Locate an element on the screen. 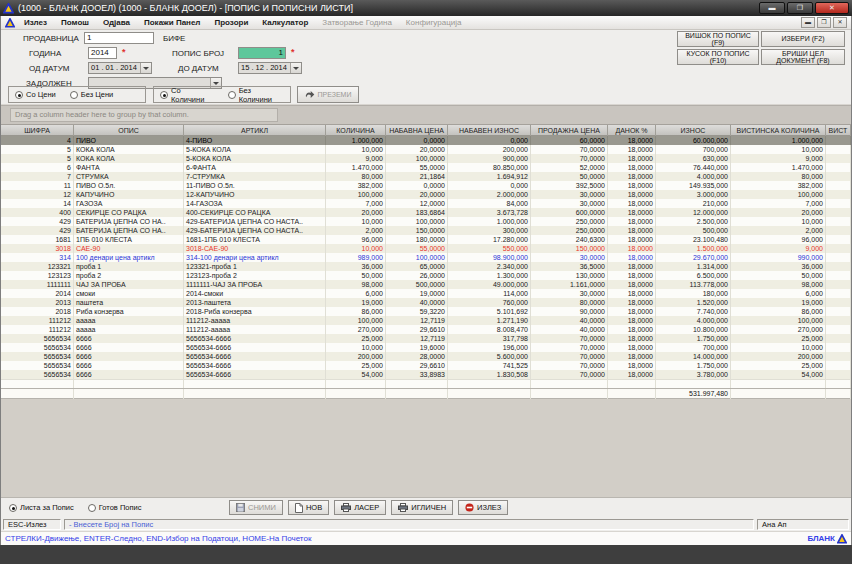 The height and width of the screenshot is (564, 852). table-cell-nabaven-iznos: 2.340,000 is located at coordinates (490, 266).